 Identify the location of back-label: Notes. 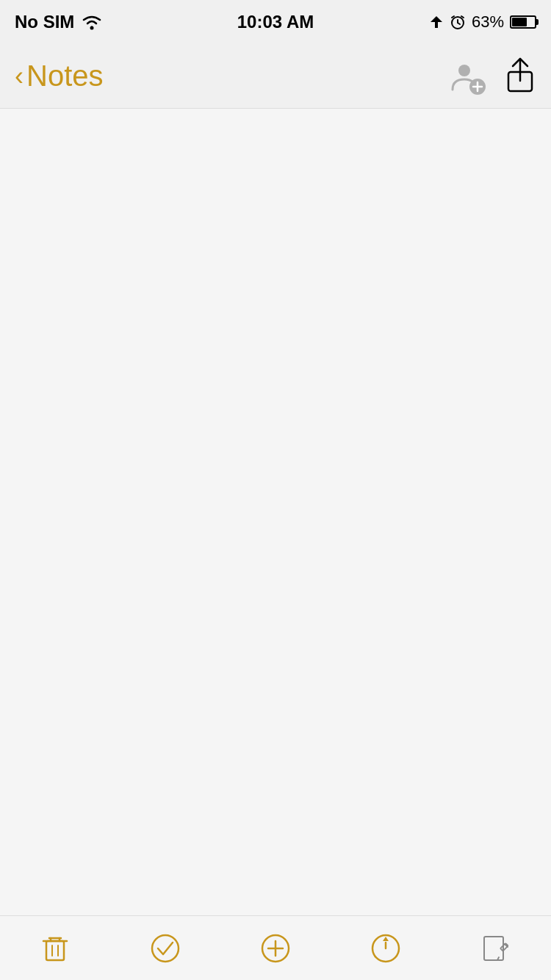
(65, 76).